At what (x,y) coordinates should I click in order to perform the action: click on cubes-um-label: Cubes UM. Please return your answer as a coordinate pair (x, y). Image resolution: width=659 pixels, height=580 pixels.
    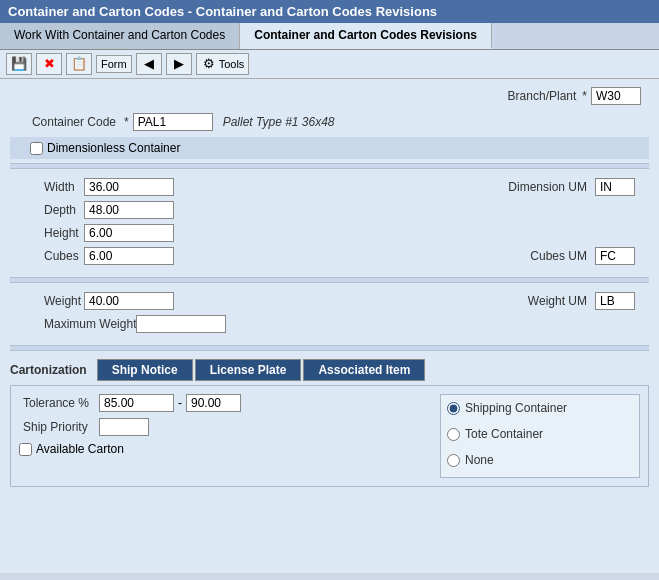
    Looking at the image, I should click on (545, 256).